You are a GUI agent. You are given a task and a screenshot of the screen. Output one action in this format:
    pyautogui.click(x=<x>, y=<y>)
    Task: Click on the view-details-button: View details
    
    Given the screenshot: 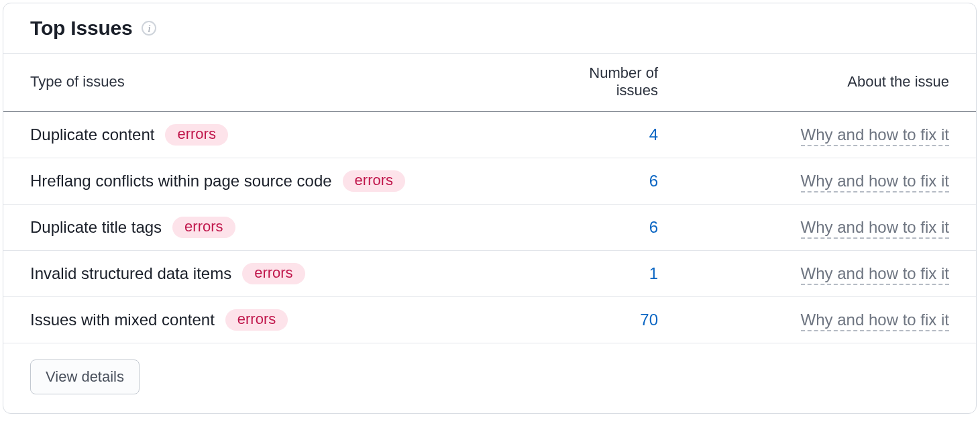 What is the action you would take?
    pyautogui.click(x=85, y=377)
    